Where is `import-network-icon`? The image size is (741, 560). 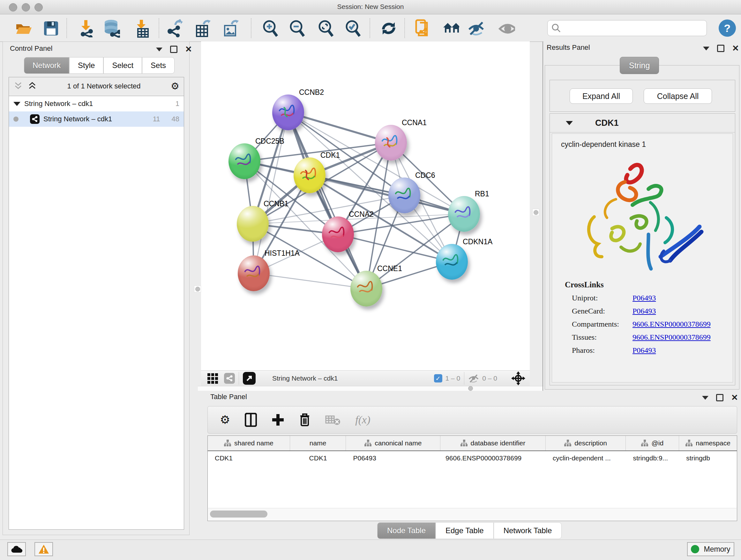
import-network-icon is located at coordinates (86, 28).